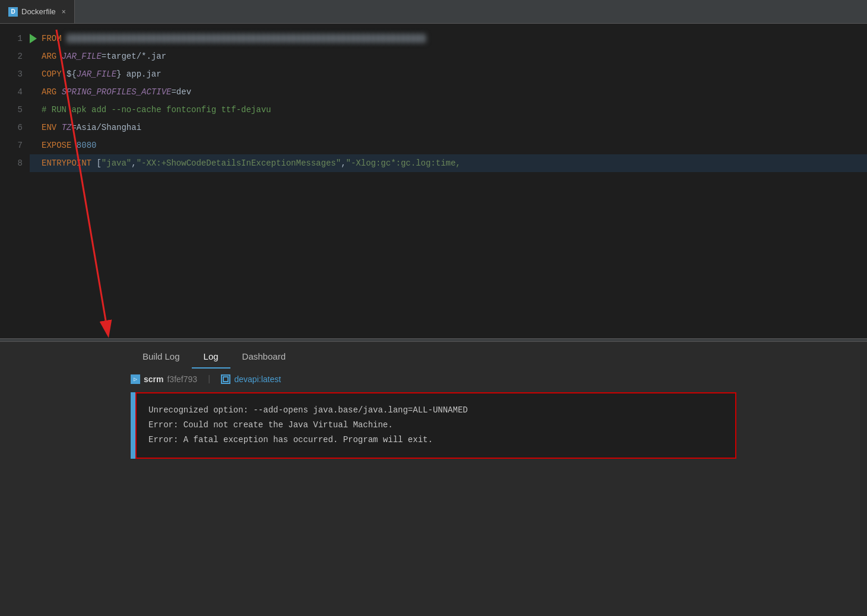  What do you see at coordinates (49, 92) in the screenshot?
I see `keyword-arg-4: ARG` at bounding box center [49, 92].